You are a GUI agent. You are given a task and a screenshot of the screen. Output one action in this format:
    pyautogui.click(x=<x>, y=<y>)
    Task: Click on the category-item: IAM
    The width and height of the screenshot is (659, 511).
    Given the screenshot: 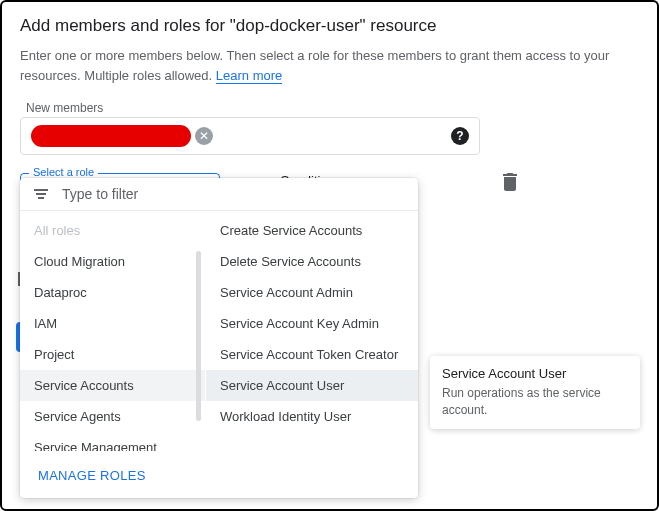 What is the action you would take?
    pyautogui.click(x=112, y=324)
    